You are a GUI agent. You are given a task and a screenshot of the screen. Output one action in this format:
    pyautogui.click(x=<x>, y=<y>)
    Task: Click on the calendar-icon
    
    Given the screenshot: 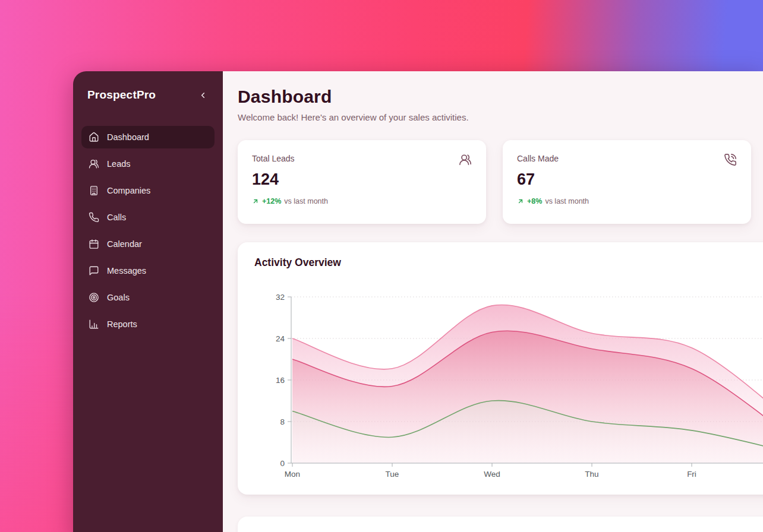 What is the action you would take?
    pyautogui.click(x=94, y=244)
    